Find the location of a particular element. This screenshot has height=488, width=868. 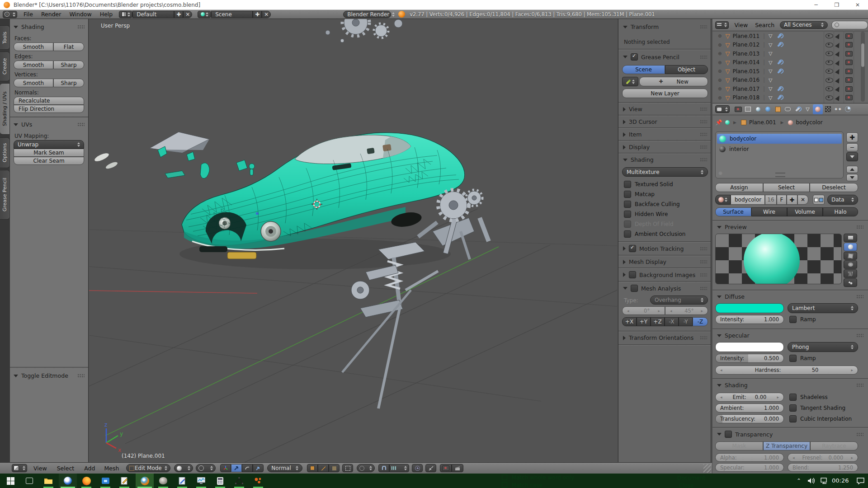

scene-name: Scene is located at coordinates (232, 14).